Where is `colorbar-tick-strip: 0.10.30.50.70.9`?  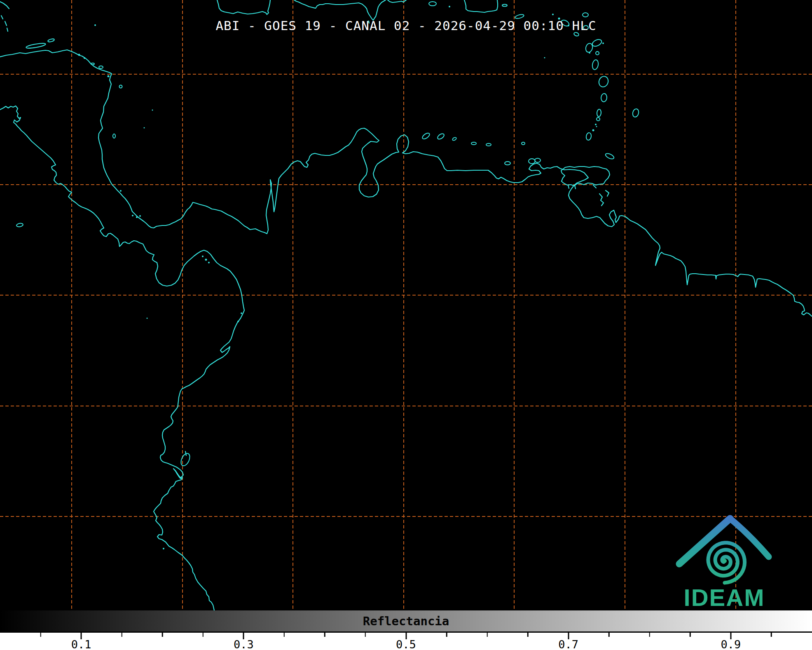 colorbar-tick-strip: 0.10.30.50.70.9 is located at coordinates (406, 641).